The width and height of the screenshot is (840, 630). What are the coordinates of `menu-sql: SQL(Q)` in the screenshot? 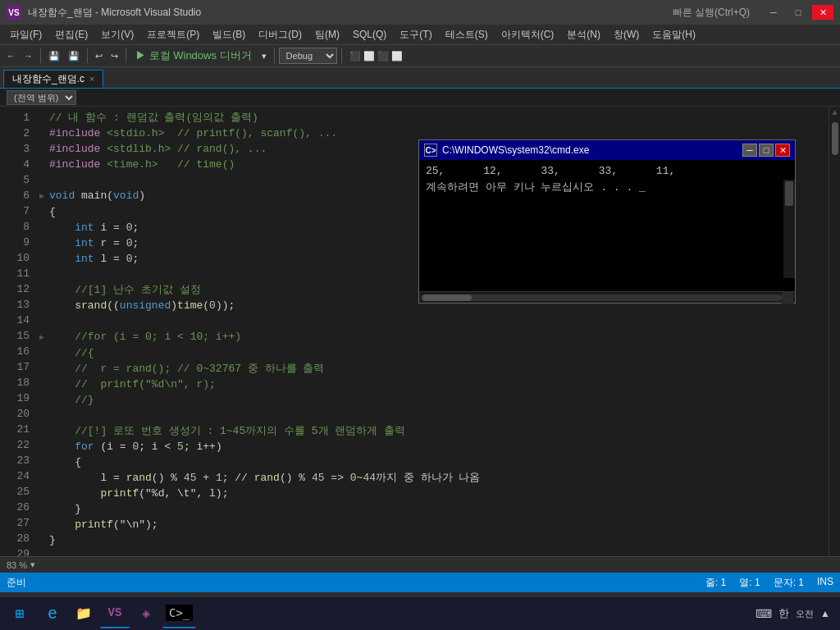 It's located at (369, 34).